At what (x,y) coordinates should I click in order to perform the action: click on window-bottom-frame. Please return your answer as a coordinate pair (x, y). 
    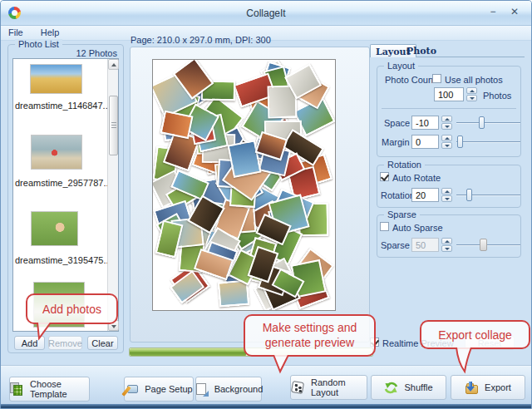
    Looking at the image, I should click on (266, 407).